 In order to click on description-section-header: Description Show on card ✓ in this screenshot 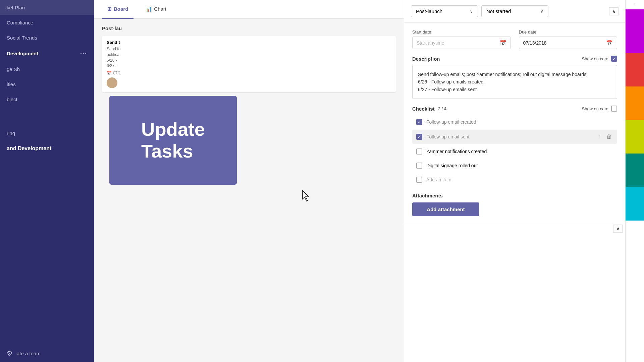, I will do `click(515, 59)`.